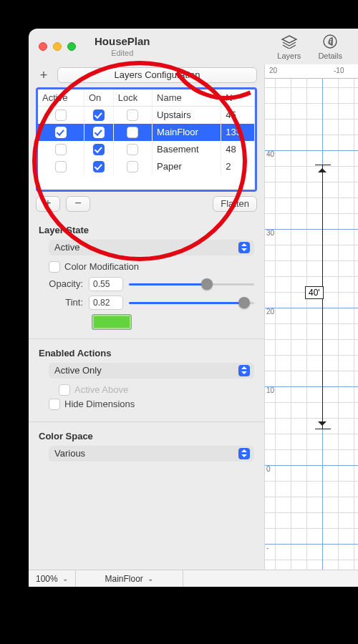 This screenshot has width=358, height=644. I want to click on layer-count: 133, so click(238, 132).